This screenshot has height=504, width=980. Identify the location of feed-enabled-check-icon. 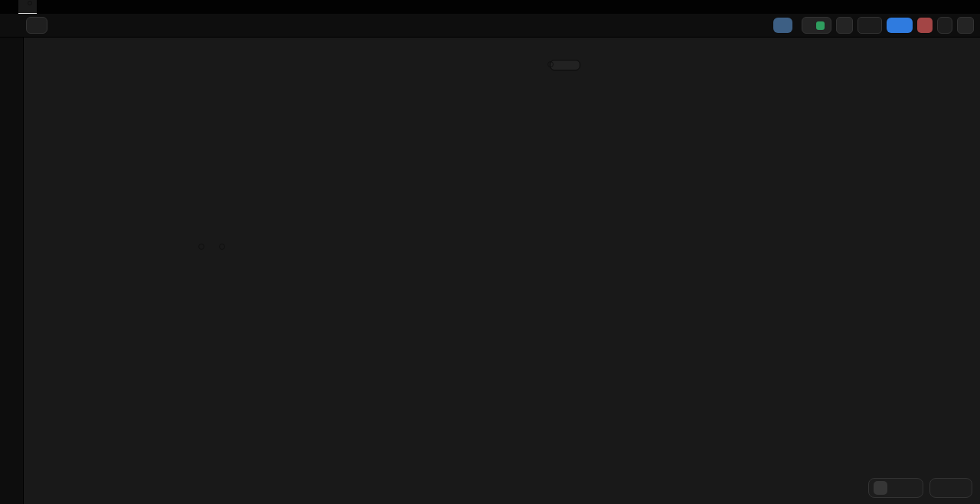
(821, 26).